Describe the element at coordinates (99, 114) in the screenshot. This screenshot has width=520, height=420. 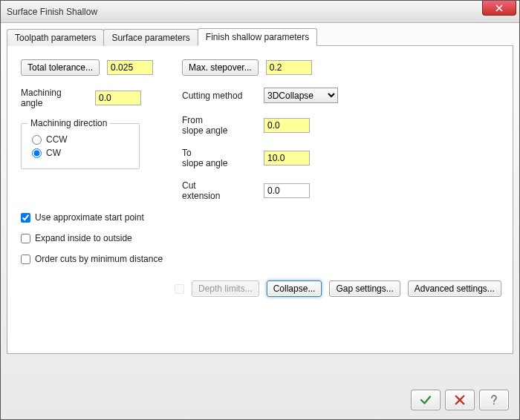
I see `left-column: Total tolerance... Machining angle Machi…` at that location.